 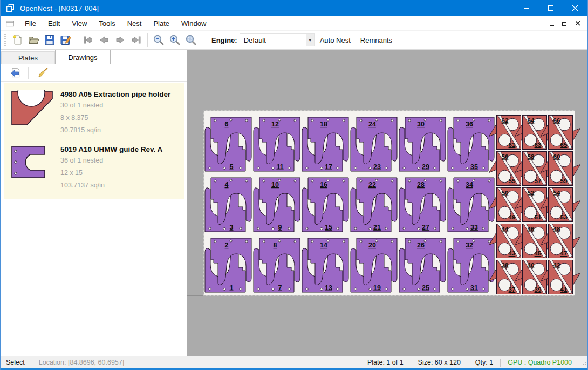 I want to click on part-number: 12, so click(x=275, y=124).